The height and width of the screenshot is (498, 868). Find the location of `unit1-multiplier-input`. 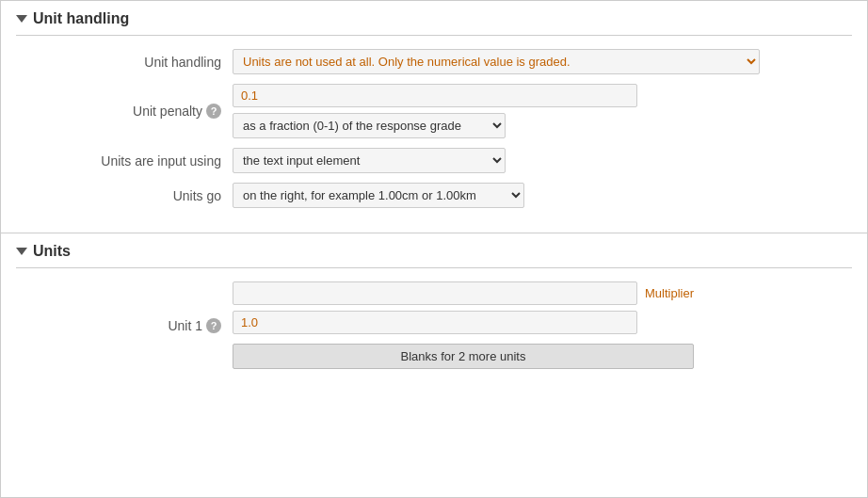

unit1-multiplier-input is located at coordinates (435, 322).